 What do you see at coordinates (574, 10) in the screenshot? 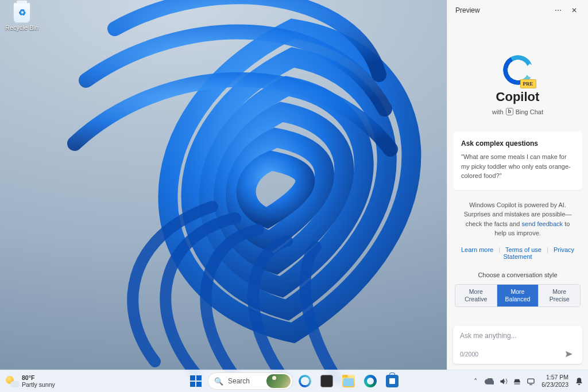
I see `close-icon: ✕` at bounding box center [574, 10].